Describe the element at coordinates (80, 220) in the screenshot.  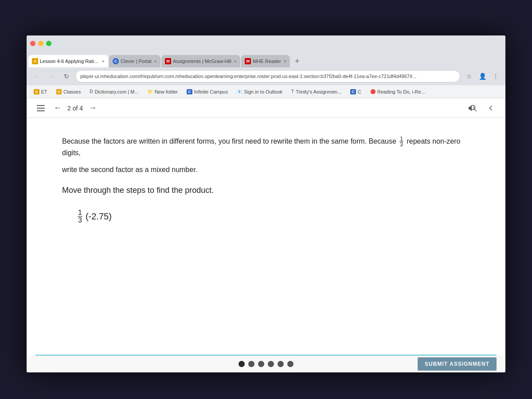
I see `math-fraction-denominator: 3` at that location.